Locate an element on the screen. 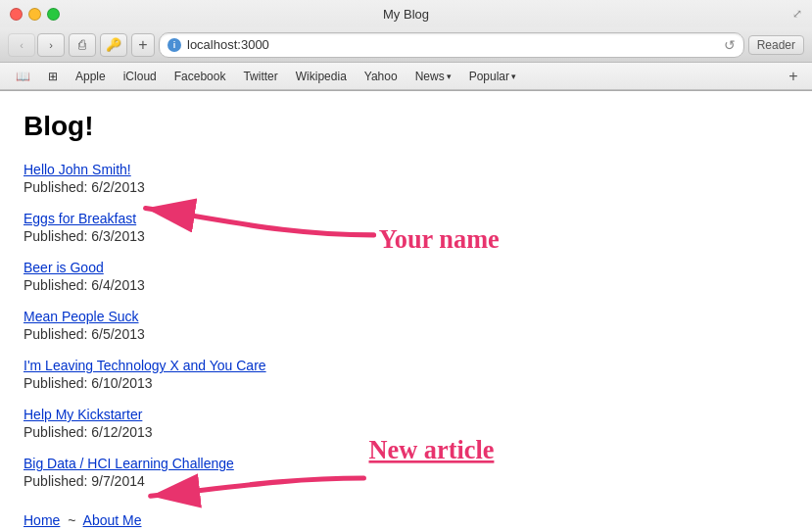 This screenshot has height=532, width=812. bookmark-item-facebook: Facebook is located at coordinates (200, 76).